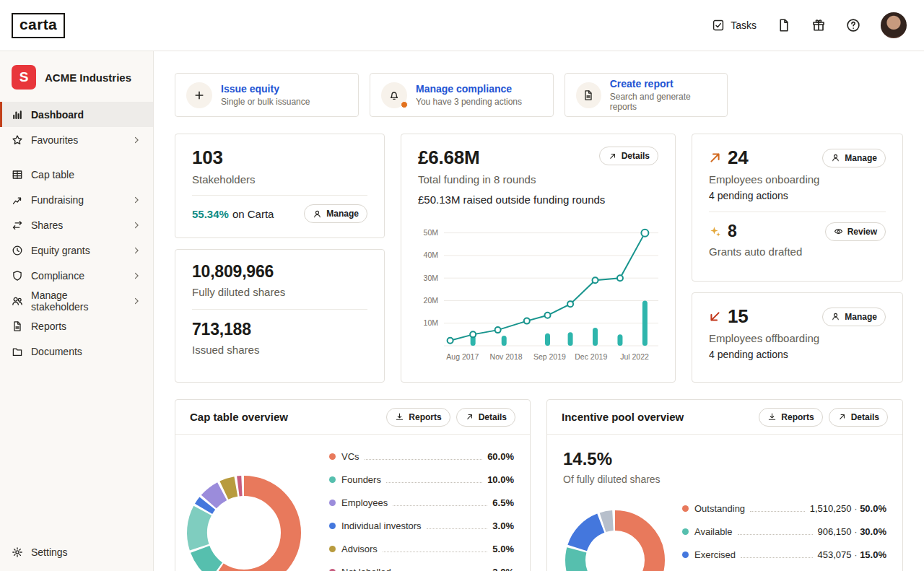  Describe the element at coordinates (725, 485) in the screenshot. I see `incentive-pool-overview-card: Incentive pool overview Reports Details …` at that location.